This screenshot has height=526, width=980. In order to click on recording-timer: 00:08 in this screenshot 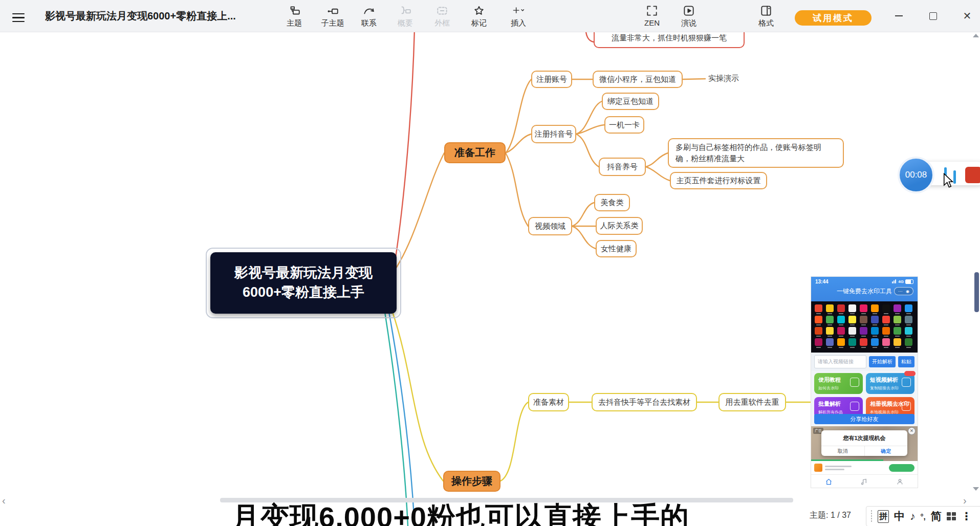, I will do `click(916, 175)`.